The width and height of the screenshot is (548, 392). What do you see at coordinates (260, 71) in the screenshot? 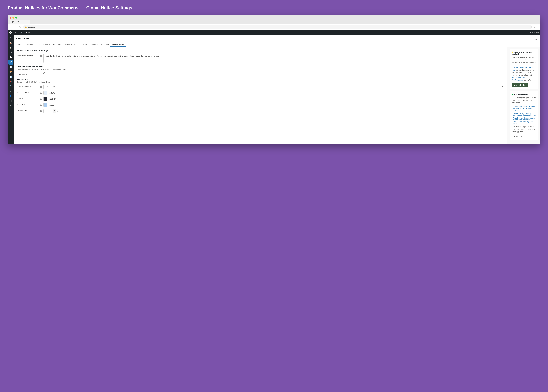
I see `display-rules-section: Display rules to show a notice Use to di…` at bounding box center [260, 71].